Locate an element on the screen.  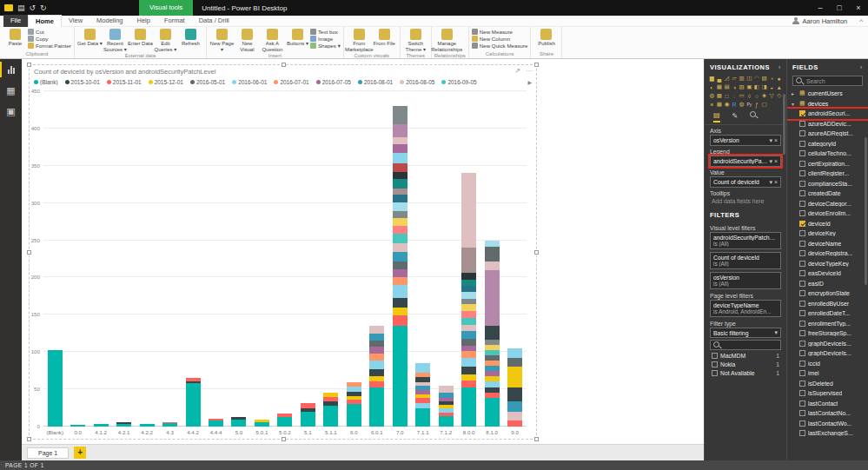
manage-relationships-button: Manage Relationships is located at coordinates (447, 40).